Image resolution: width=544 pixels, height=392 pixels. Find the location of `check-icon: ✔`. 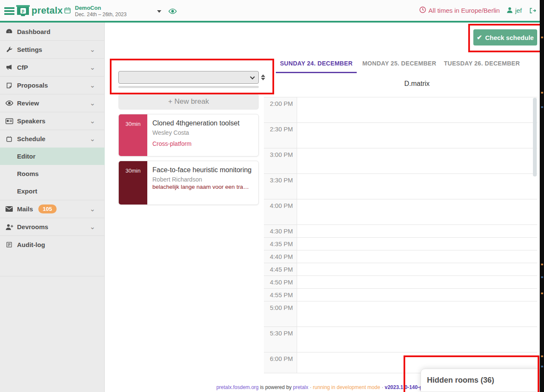

check-icon: ✔ is located at coordinates (479, 37).